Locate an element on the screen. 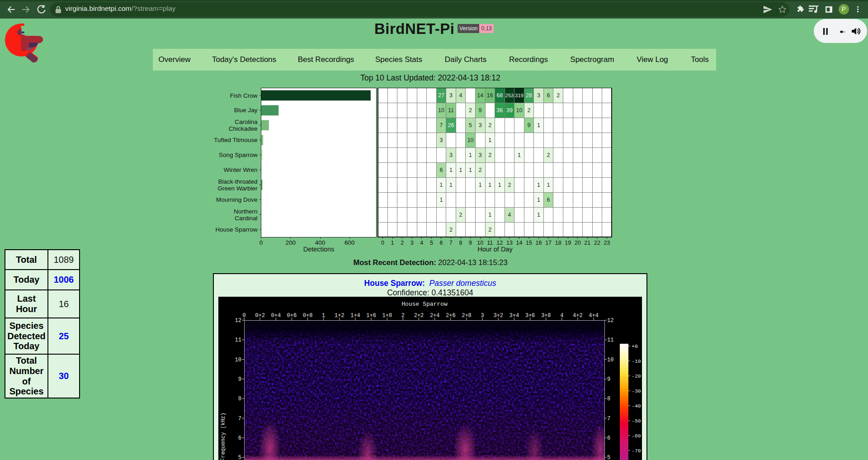  svg-text: P is located at coordinates (844, 9).